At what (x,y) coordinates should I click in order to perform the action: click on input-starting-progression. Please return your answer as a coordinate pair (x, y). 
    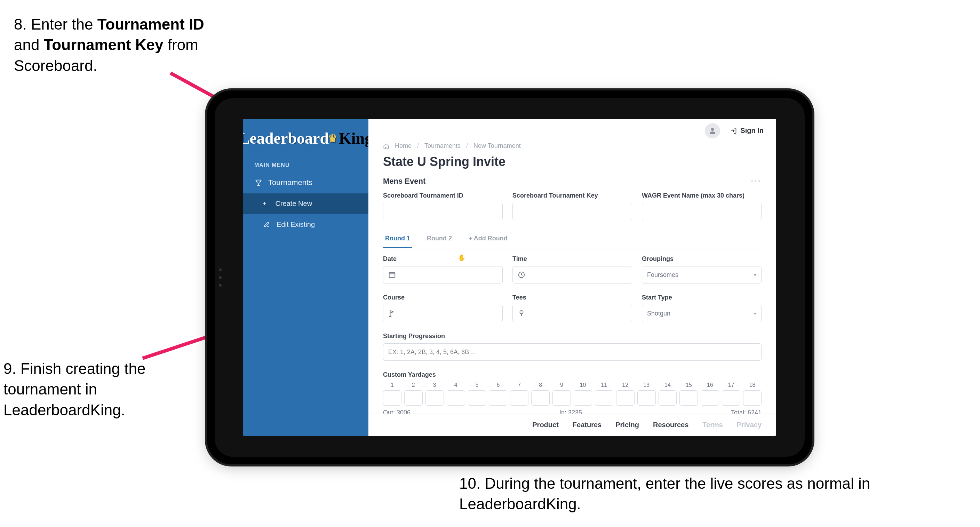
    Looking at the image, I should click on (572, 352).